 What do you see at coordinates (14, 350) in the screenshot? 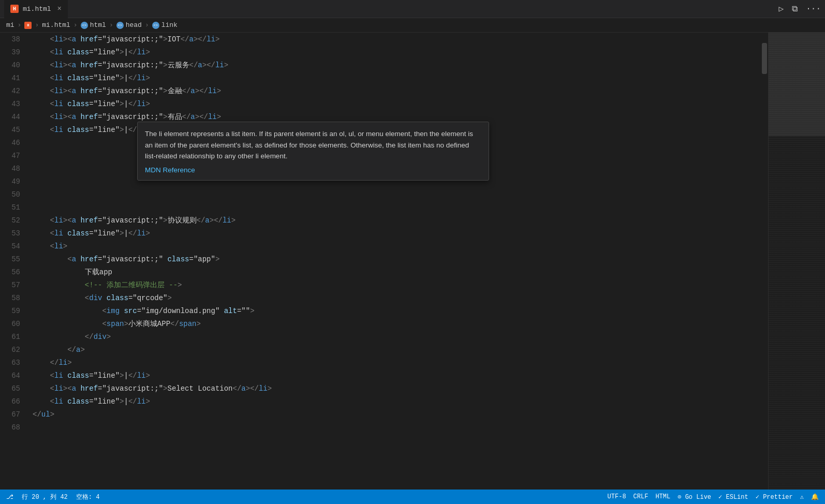
I see `line-number: 62` at bounding box center [14, 350].